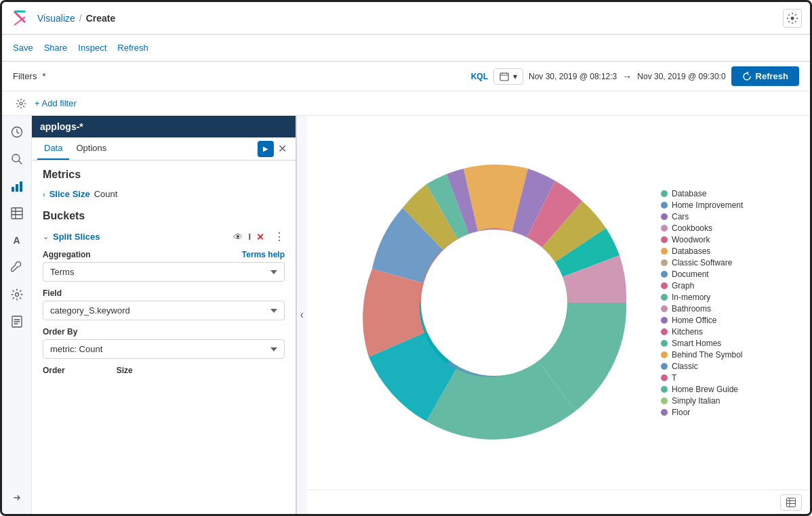  What do you see at coordinates (17, 213) in the screenshot?
I see `sidebar-item-table` at bounding box center [17, 213].